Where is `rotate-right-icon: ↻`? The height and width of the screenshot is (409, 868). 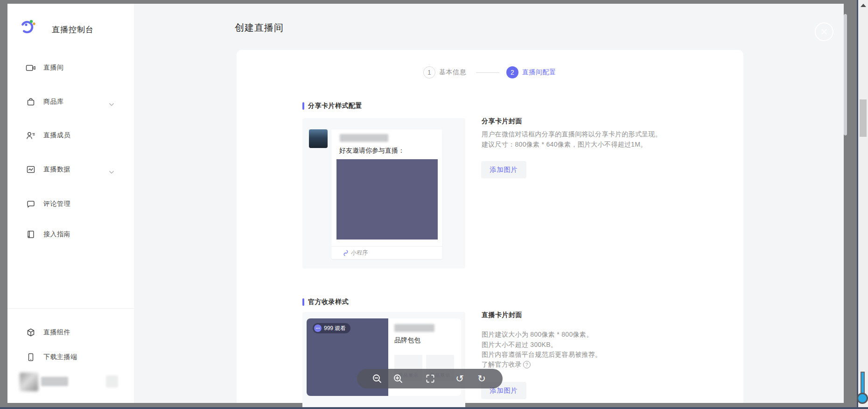
rotate-right-icon: ↻ is located at coordinates (482, 379).